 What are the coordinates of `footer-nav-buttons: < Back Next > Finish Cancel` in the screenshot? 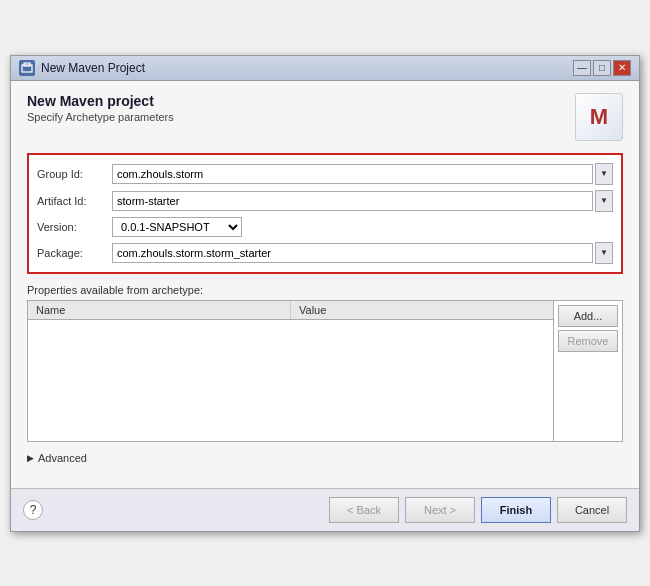 It's located at (478, 510).